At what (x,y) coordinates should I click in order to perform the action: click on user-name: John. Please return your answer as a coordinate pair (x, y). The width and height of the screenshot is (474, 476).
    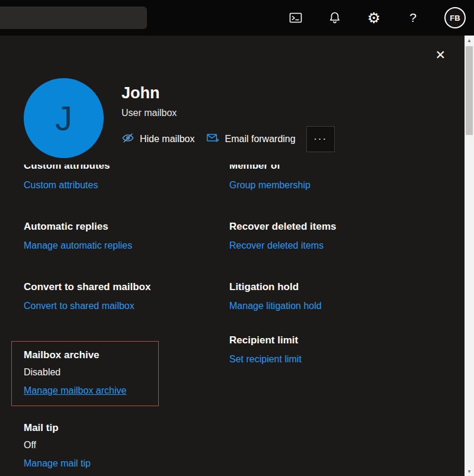
    Looking at the image, I should click on (252, 93).